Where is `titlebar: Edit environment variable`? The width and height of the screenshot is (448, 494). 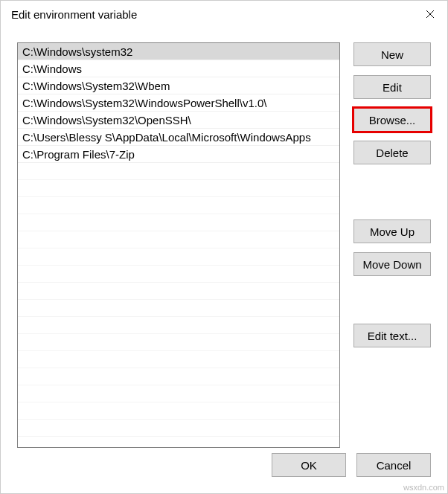 titlebar: Edit environment variable is located at coordinates (224, 14).